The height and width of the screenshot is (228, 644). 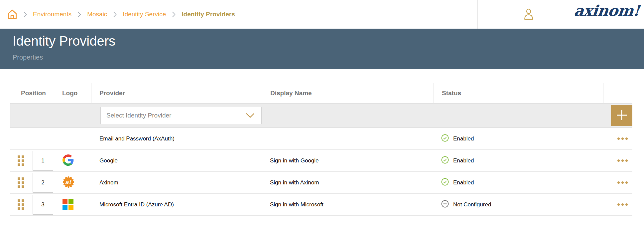 What do you see at coordinates (472, 205) in the screenshot?
I see `status-label: Not Configured` at bounding box center [472, 205].